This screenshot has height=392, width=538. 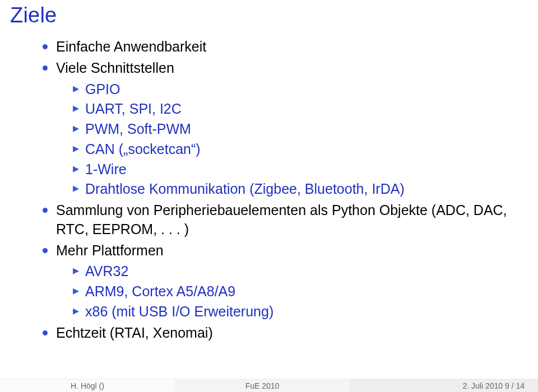 What do you see at coordinates (299, 170) in the screenshot?
I see `list-item: 1-Wire` at bounding box center [299, 170].